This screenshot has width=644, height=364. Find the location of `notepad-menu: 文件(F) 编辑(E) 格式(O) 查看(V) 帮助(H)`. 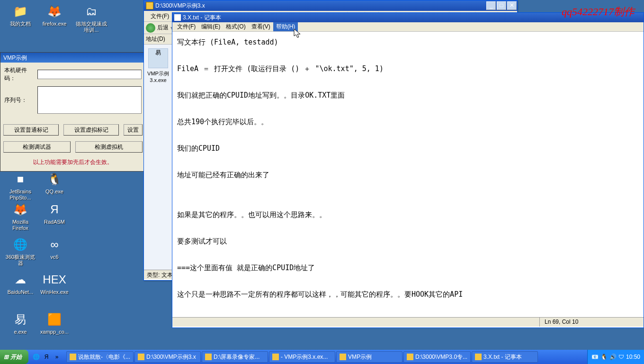

notepad-menu: 文件(F) 编辑(E) 格式(O) 查看(V) 帮助(H) is located at coordinates (408, 27).